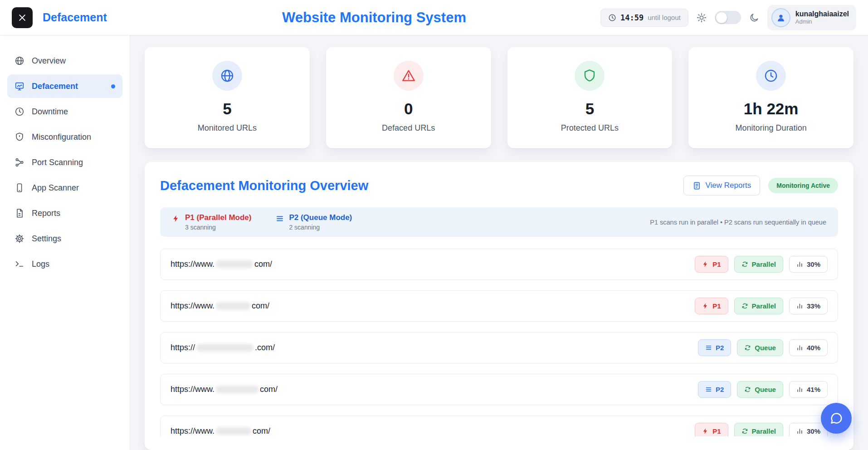 Image resolution: width=868 pixels, height=450 pixels. What do you see at coordinates (722, 18) in the screenshot?
I see `toggle-knob` at bounding box center [722, 18].